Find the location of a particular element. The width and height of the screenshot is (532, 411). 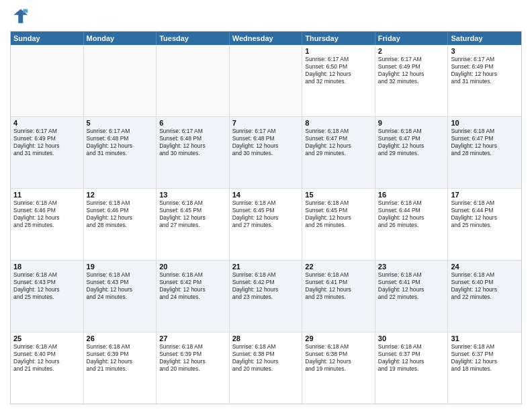

day-number: 17 is located at coordinates (485, 195).